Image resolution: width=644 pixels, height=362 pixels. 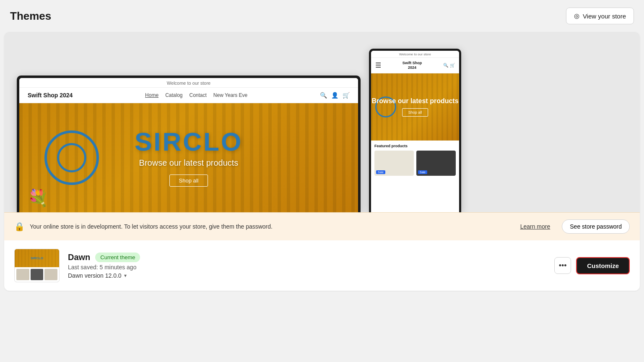 What do you see at coordinates (394, 163) in the screenshot?
I see `mobile-product-card-1: Sale` at bounding box center [394, 163].